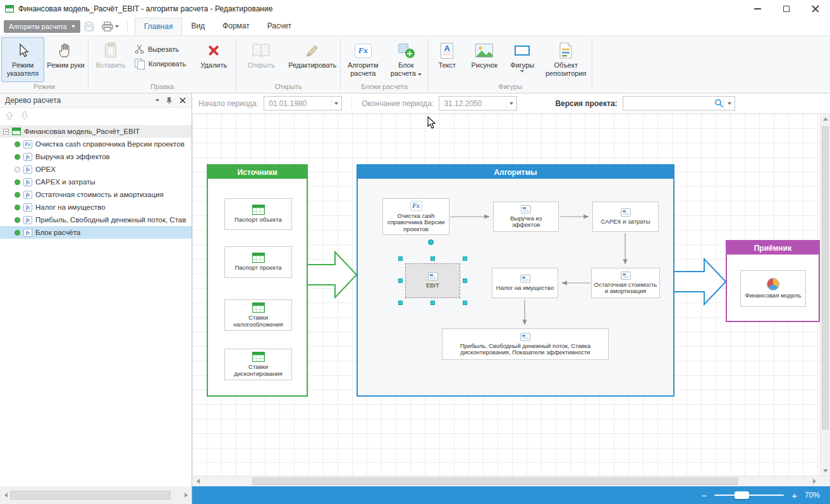 This screenshot has height=504, width=830. I want to click on block-tax-rates: Ставки налогообложения, so click(258, 315).